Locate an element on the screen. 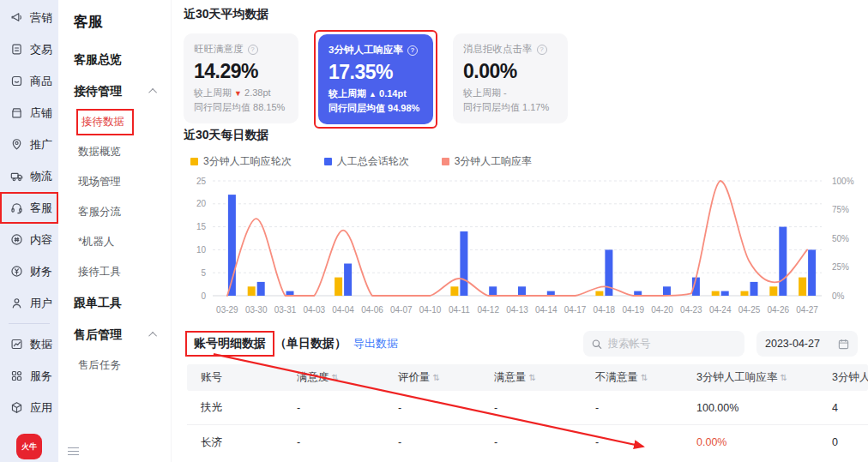 The height and width of the screenshot is (462, 868). rail-item-pin: 推广 is located at coordinates (29, 144).